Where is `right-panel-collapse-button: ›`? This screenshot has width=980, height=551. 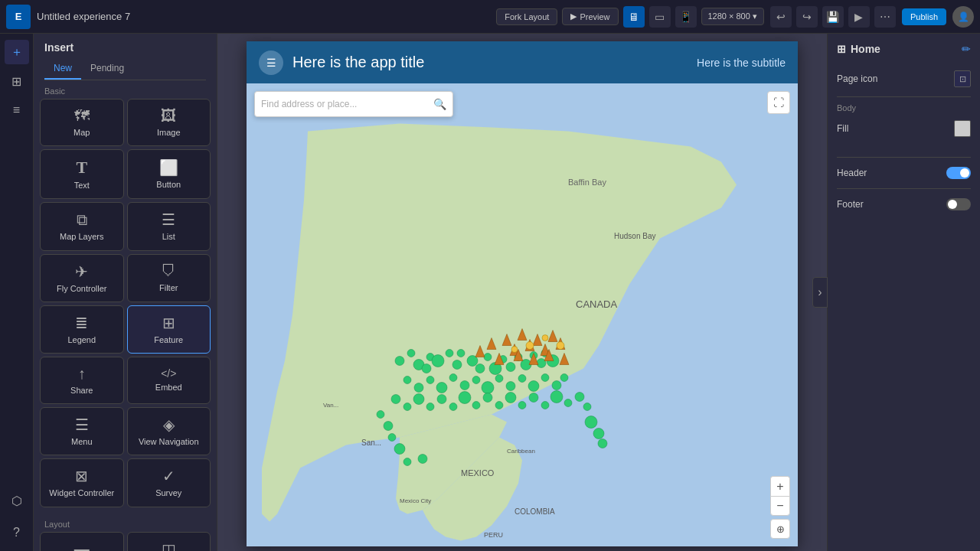
right-panel-collapse-button: › is located at coordinates (820, 292).